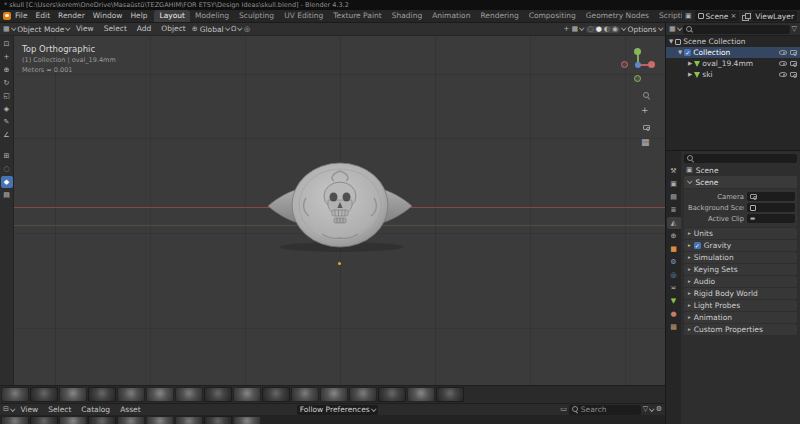 Image resolution: width=800 pixels, height=424 pixels. Describe the element at coordinates (646, 96) in the screenshot. I see `zoom-button` at that location.